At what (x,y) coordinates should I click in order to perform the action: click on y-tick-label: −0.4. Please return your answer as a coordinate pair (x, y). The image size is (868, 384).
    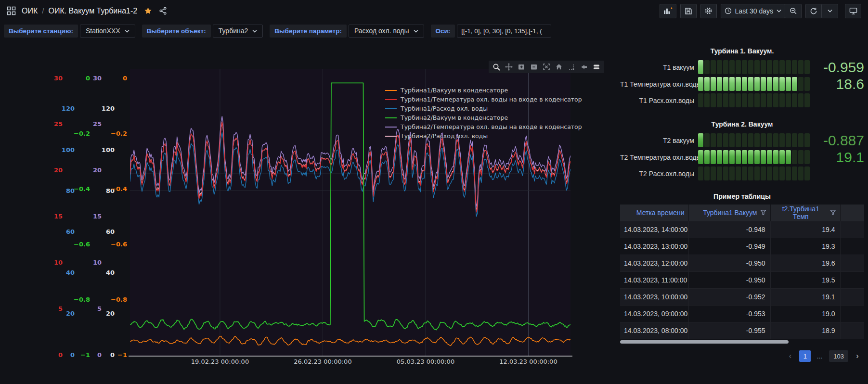
    Looking at the image, I should click on (119, 189).